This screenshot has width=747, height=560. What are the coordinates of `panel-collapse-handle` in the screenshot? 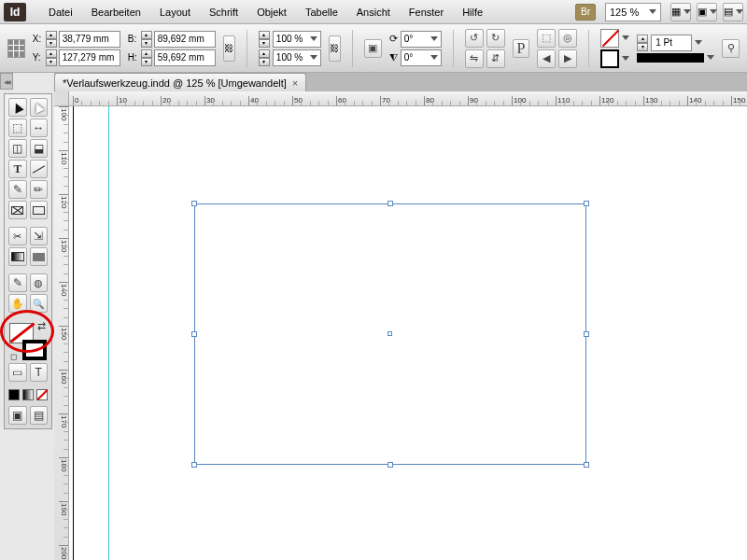 It's located at (7, 81).